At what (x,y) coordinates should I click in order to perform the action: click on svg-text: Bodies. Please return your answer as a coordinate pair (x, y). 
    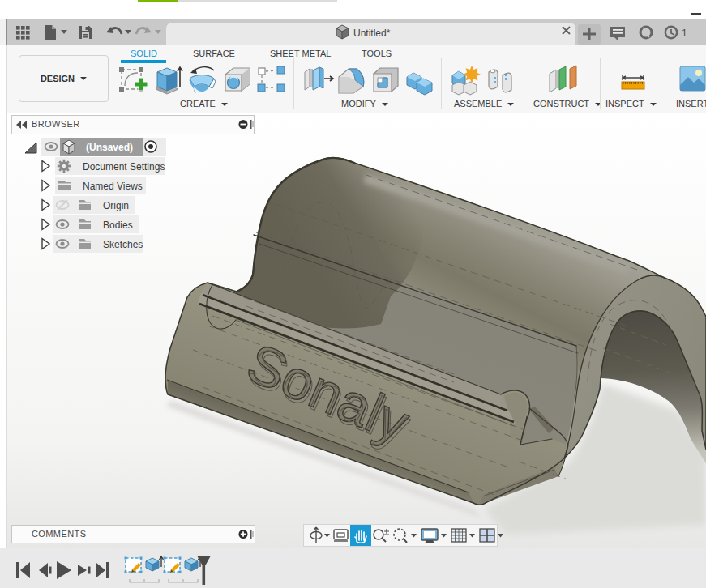
    Looking at the image, I should click on (118, 225).